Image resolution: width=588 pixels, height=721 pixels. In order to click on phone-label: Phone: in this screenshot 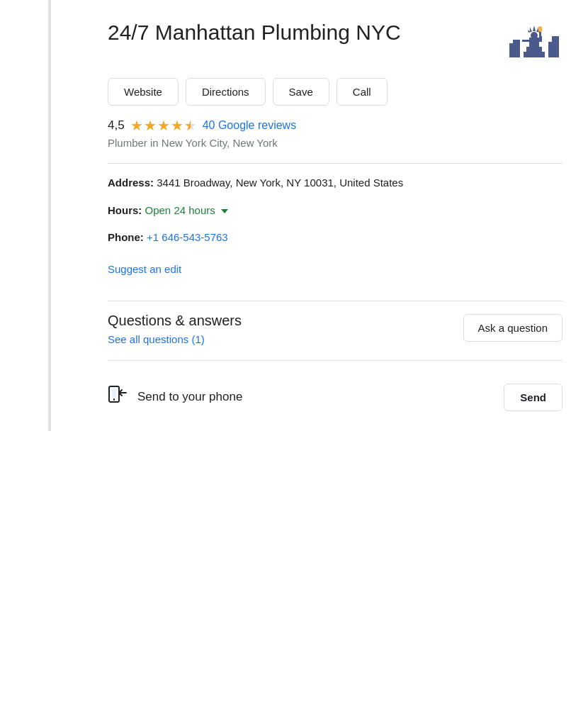, I will do `click(126, 237)`.